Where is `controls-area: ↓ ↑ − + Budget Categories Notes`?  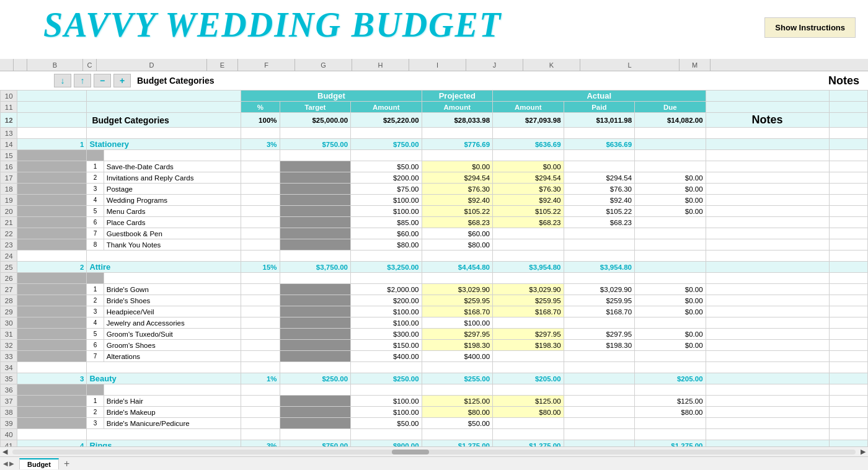 controls-area: ↓ ↑ − + Budget Categories Notes is located at coordinates (434, 81).